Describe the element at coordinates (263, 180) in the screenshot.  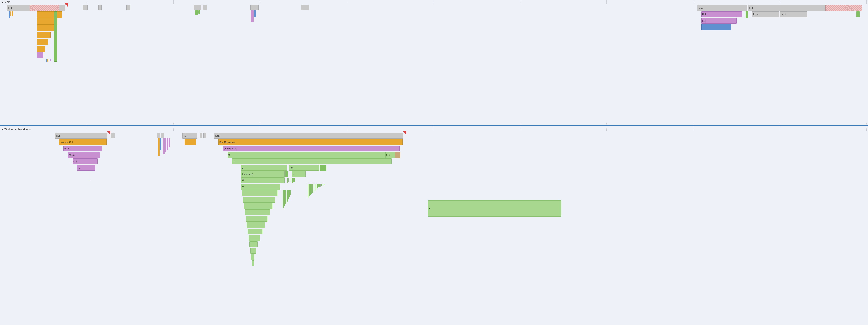
I see `worker-w: W` at that location.